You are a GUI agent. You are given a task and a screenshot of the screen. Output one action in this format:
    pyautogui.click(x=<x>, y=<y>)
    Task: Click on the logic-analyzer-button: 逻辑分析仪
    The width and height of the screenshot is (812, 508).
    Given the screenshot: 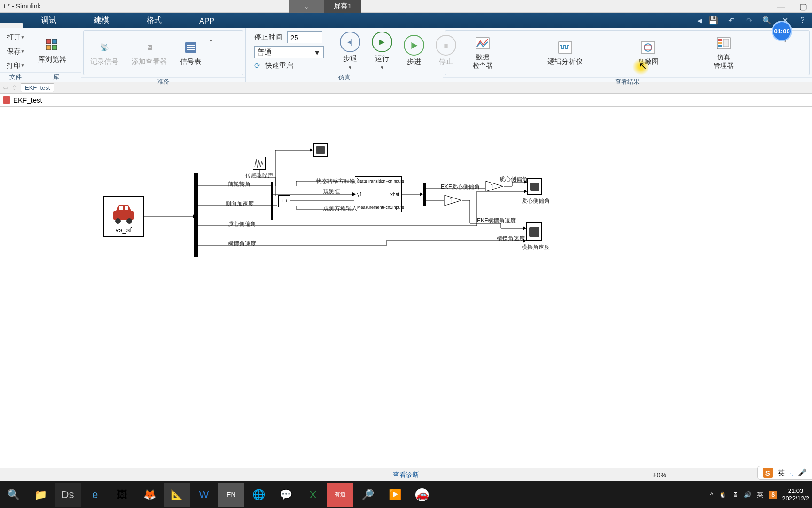 What is the action you would take?
    pyautogui.click(x=565, y=53)
    